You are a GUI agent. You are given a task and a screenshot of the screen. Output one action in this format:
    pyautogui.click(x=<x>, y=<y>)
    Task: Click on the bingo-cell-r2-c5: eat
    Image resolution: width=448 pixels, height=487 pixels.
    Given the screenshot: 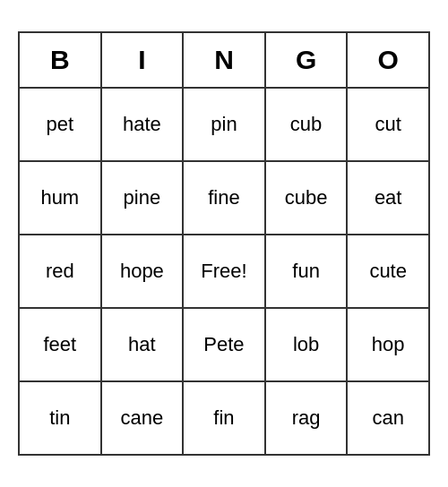 What is the action you would take?
    pyautogui.click(x=388, y=198)
    